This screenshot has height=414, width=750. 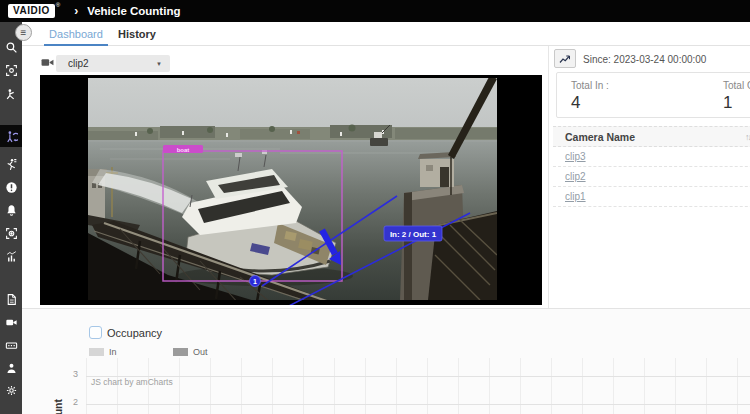 What do you see at coordinates (12, 234) in the screenshot?
I see `object-scan-icon` at bounding box center [12, 234].